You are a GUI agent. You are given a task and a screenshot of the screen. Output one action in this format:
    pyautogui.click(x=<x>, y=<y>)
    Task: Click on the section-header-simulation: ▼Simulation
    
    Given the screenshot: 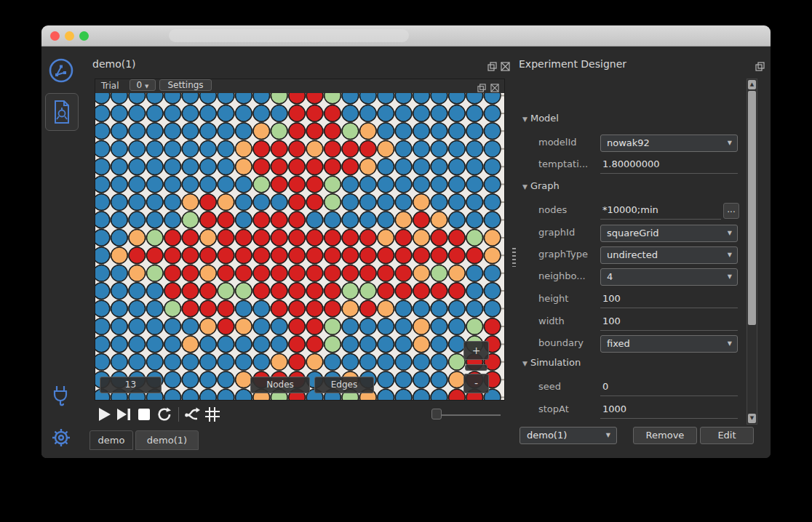 What is the action you would take?
    pyautogui.click(x=552, y=362)
    